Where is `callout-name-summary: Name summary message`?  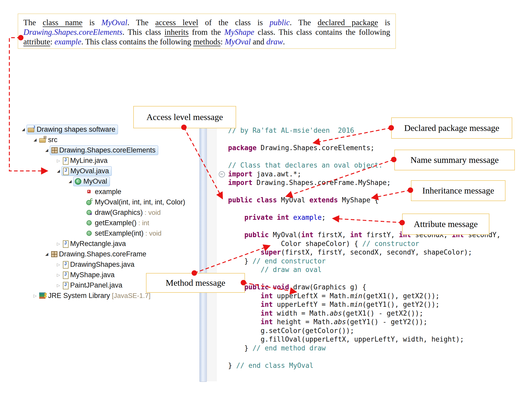
callout-name-summary: Name summary message is located at coordinates (455, 160).